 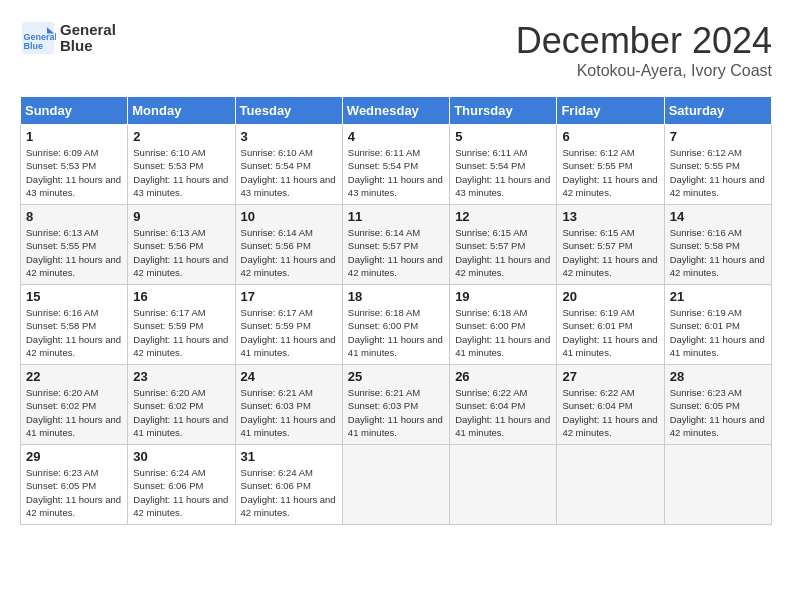 What do you see at coordinates (88, 30) in the screenshot?
I see `logo-line1: General` at bounding box center [88, 30].